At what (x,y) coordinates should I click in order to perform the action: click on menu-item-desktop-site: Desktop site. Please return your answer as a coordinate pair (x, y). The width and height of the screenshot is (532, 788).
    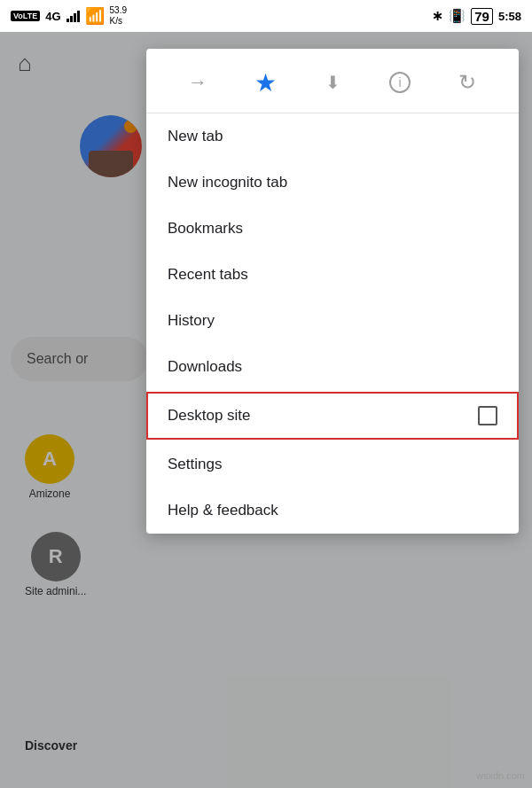
    Looking at the image, I should click on (332, 416).